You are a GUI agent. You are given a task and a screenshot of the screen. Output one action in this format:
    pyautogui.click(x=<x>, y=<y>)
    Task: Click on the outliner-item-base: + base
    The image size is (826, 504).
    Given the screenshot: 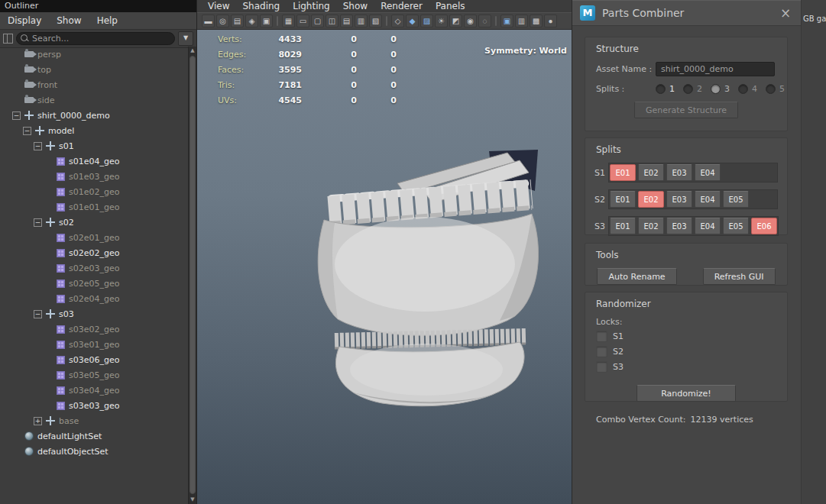 What is the action you would take?
    pyautogui.click(x=94, y=421)
    